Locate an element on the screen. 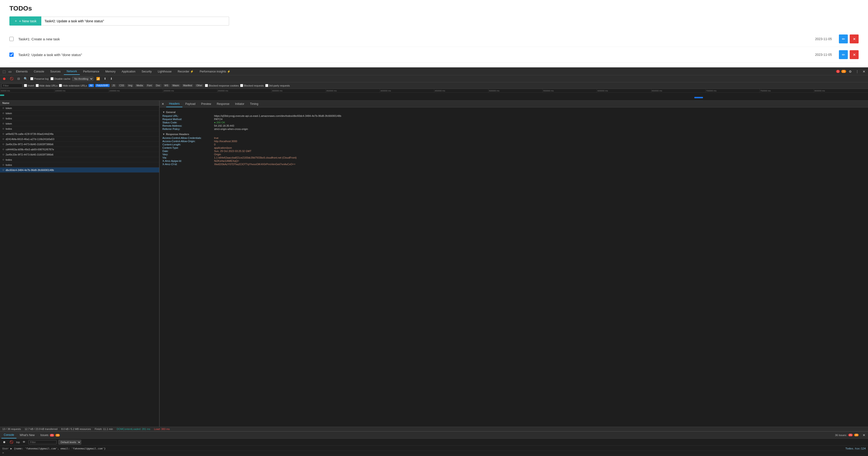 Image resolution: width=868 pixels, height=456 pixels. filter-doc: Doc is located at coordinates (158, 86).